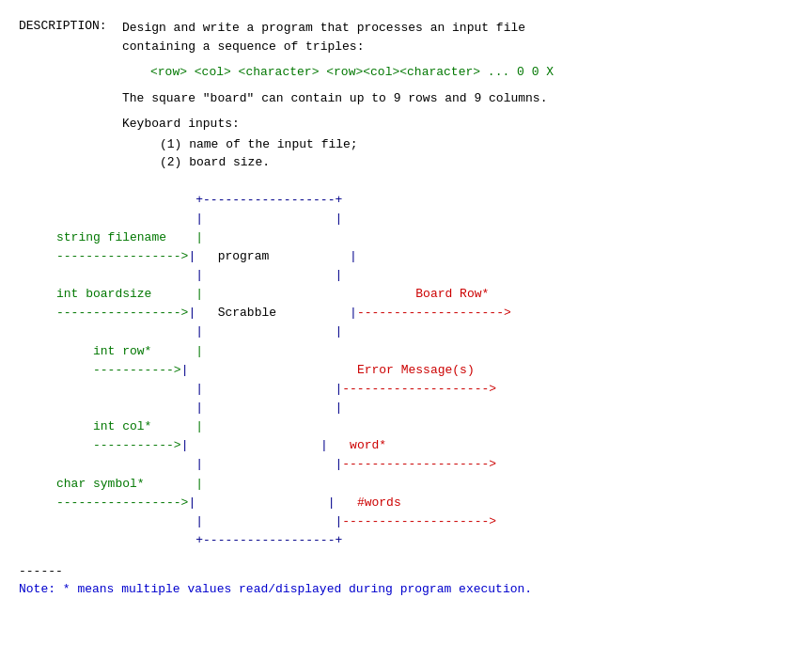 Image resolution: width=812 pixels, height=645 pixels. Describe the element at coordinates (338, 99) in the screenshot. I see `desc-line3: The square "board" can contain up to 9 r…` at that location.